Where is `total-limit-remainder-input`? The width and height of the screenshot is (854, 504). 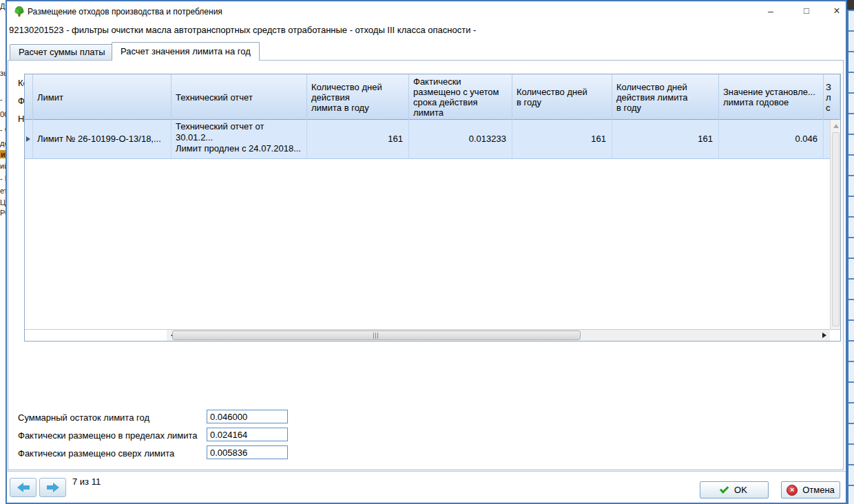 total-limit-remainder-input is located at coordinates (247, 417).